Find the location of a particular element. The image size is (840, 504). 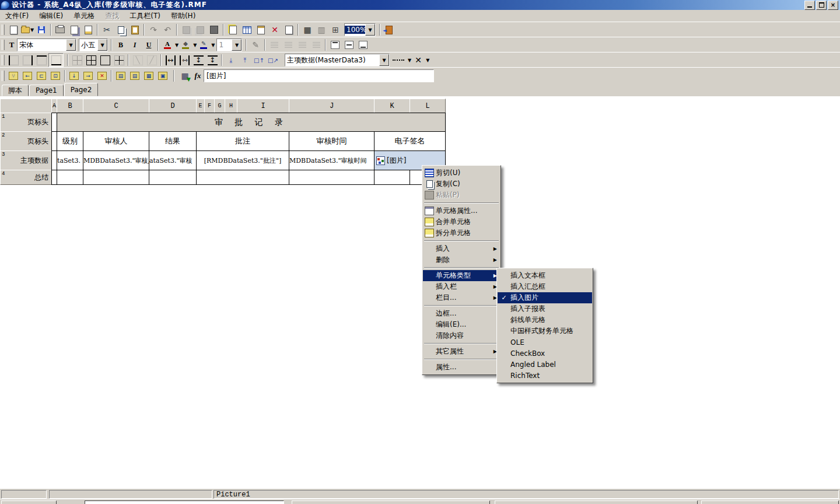

exit-button is located at coordinates (389, 30).